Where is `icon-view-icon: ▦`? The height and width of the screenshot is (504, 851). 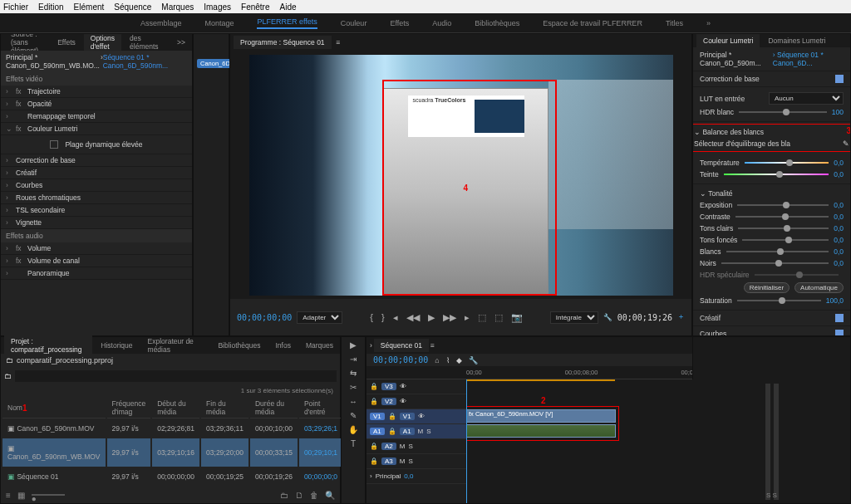 icon-view-icon: ▦ is located at coordinates (22, 495).